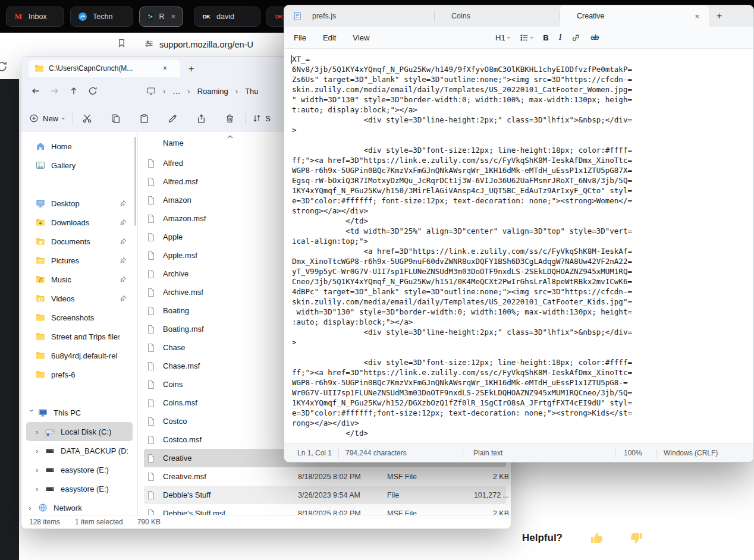  What do you see at coordinates (136, 181) in the screenshot?
I see `sidebar-scrollbar` at bounding box center [136, 181].